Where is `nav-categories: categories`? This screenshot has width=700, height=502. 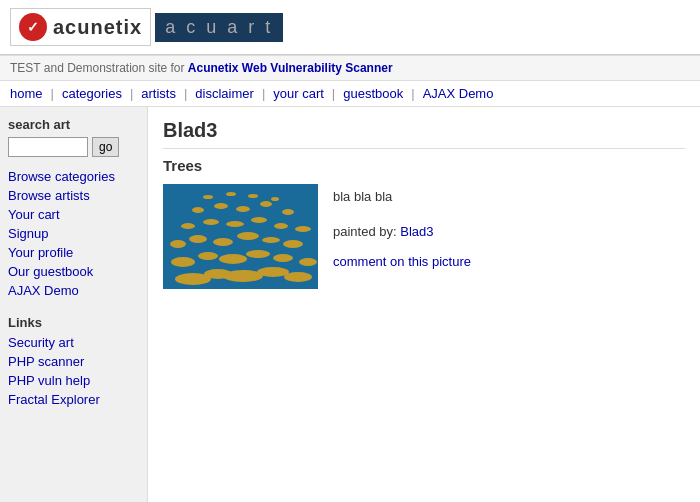
nav-categories: categories is located at coordinates (92, 94).